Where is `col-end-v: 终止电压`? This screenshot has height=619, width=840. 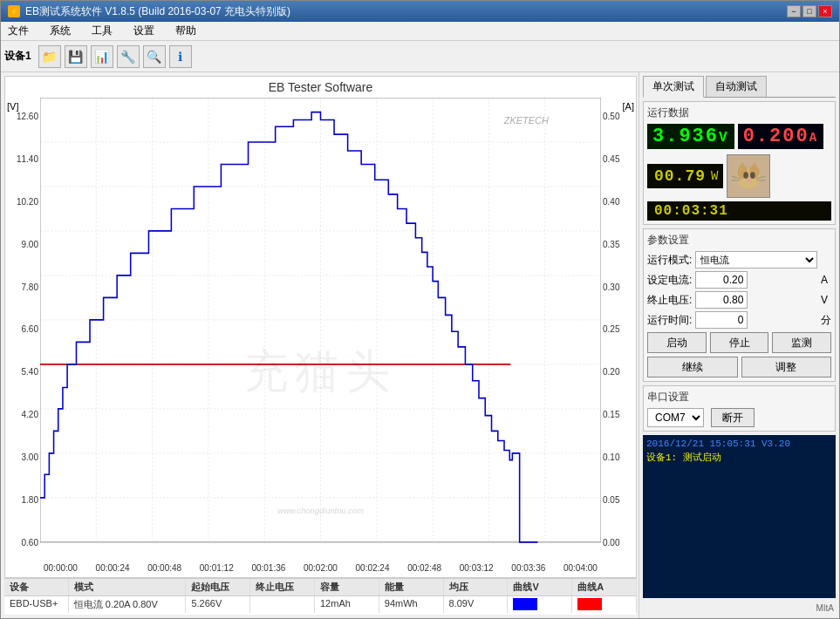
col-end-v: 终止电压 is located at coordinates (283, 588).